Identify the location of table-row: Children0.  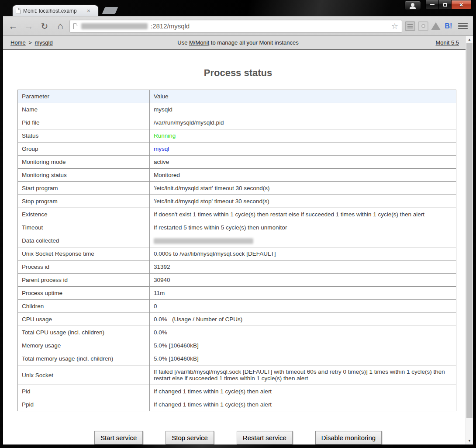
(237, 306).